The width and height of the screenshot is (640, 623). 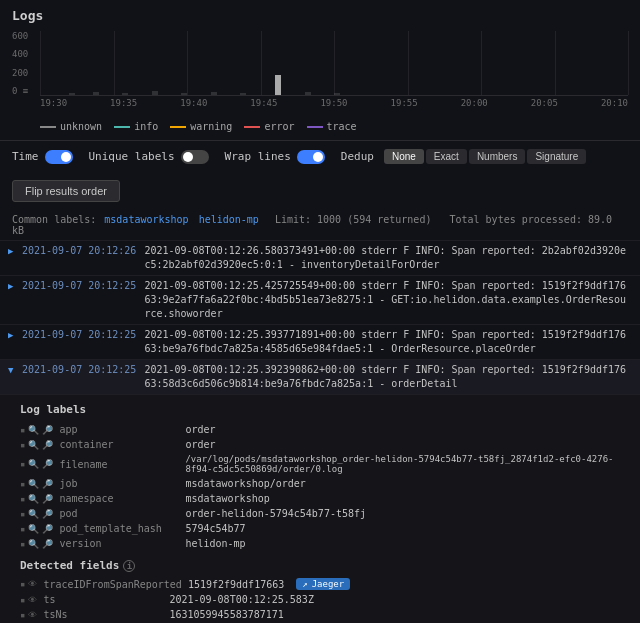 What do you see at coordinates (406, 464) in the screenshot?
I see `label-value-filename: /var/log/pods/msdataworkshop_order-helid…` at bounding box center [406, 464].